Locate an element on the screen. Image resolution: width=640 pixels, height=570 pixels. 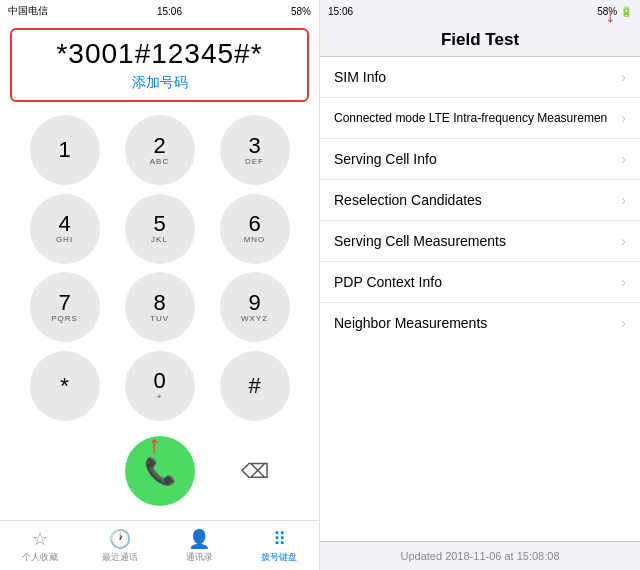
delete-icon: ⌫ is located at coordinates (255, 471).